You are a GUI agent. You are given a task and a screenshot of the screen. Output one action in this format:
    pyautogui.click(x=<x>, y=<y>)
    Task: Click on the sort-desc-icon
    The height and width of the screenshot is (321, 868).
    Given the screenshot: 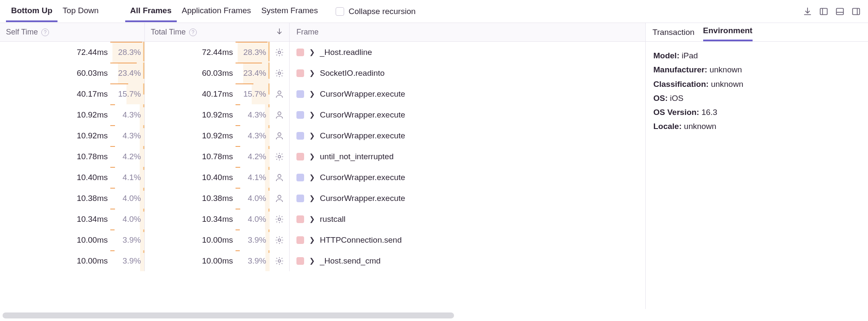 What is the action you would take?
    pyautogui.click(x=279, y=32)
    